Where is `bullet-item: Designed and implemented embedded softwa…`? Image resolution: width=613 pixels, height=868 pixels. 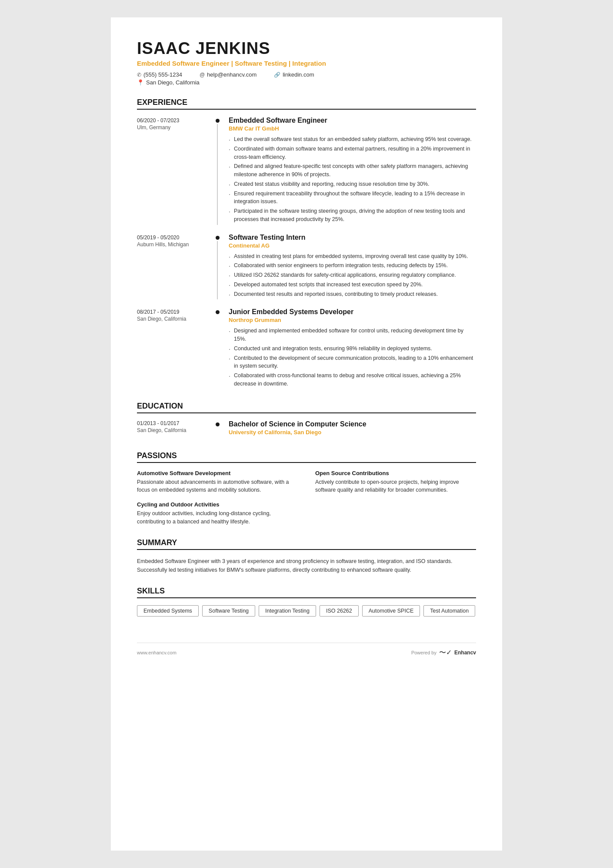
bullet-item: Designed and implemented embedded softwa… is located at coordinates (352, 335).